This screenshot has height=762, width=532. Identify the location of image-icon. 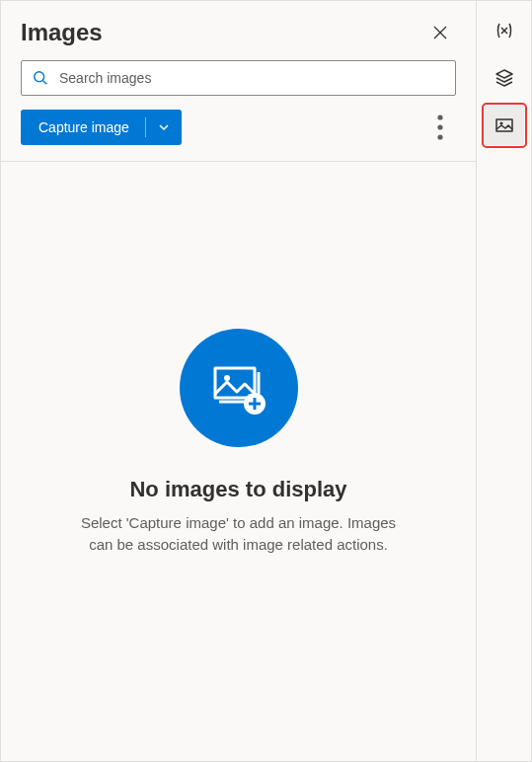
(504, 125).